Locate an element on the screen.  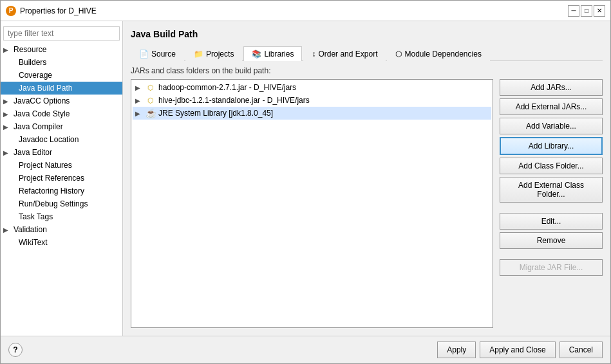
sidebar-item-javacc-options: ▶ JavaCC Options is located at coordinates (62, 101).